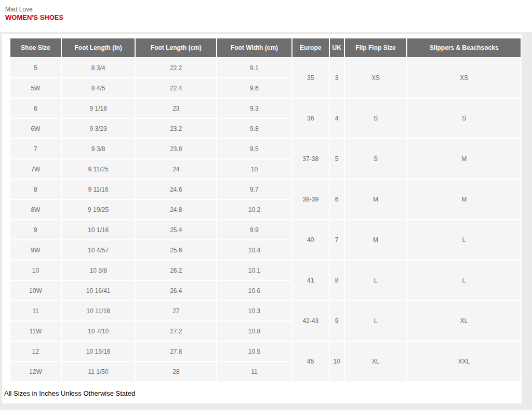  Describe the element at coordinates (255, 270) in the screenshot. I see `cell-foot-width-cm: 10.1` at that location.